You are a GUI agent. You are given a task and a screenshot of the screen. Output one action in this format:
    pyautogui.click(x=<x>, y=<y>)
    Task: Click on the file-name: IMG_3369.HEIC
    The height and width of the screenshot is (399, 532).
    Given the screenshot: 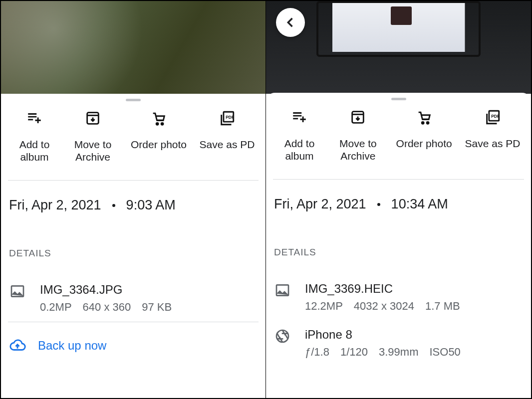 What is the action you would take?
    pyautogui.click(x=382, y=289)
    